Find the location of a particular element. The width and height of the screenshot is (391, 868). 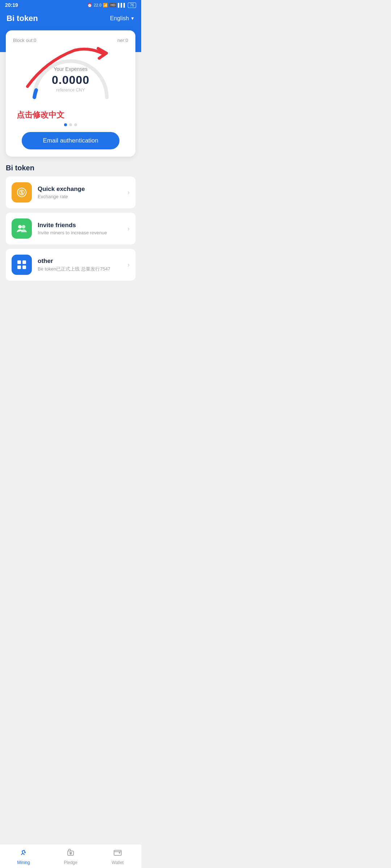

other-subtitle: Be token已正式上线 总量发行7547 is located at coordinates (80, 269).